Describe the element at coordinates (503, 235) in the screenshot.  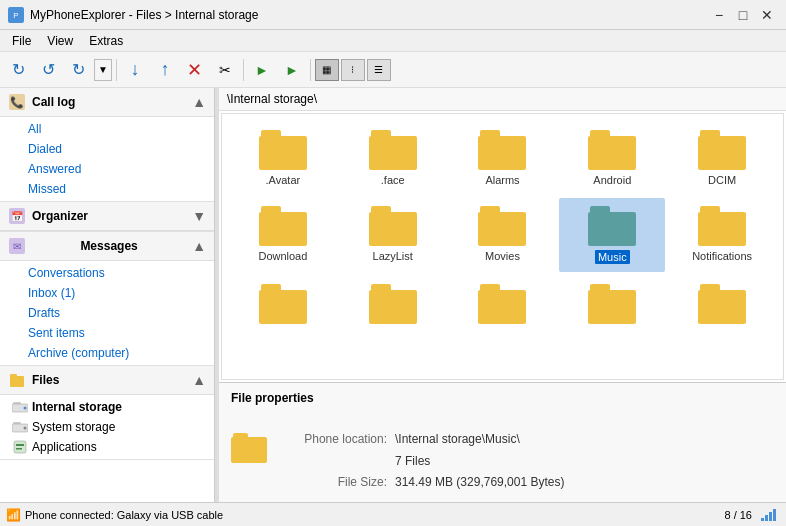
I see `folder-movies: Movies` at that location.